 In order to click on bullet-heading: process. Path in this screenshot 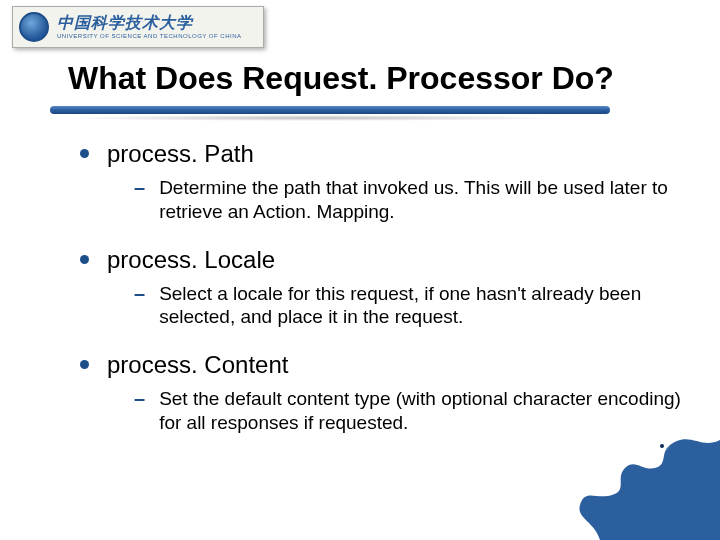, I will do `click(180, 154)`.